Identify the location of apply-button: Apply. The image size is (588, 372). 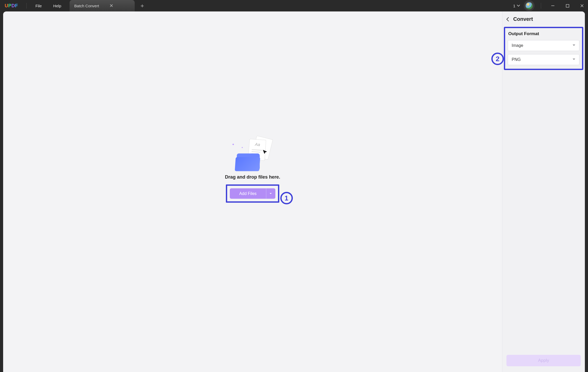
(543, 361).